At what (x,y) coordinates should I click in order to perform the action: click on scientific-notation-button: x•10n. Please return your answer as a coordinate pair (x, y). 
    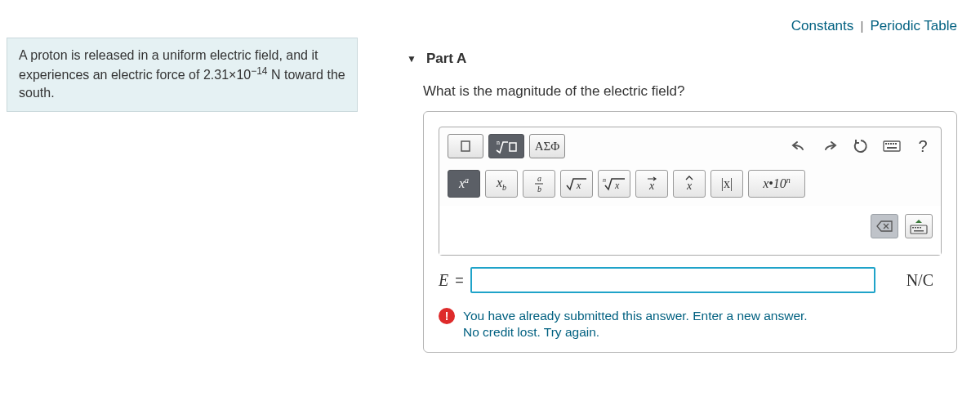
    Looking at the image, I should click on (777, 184).